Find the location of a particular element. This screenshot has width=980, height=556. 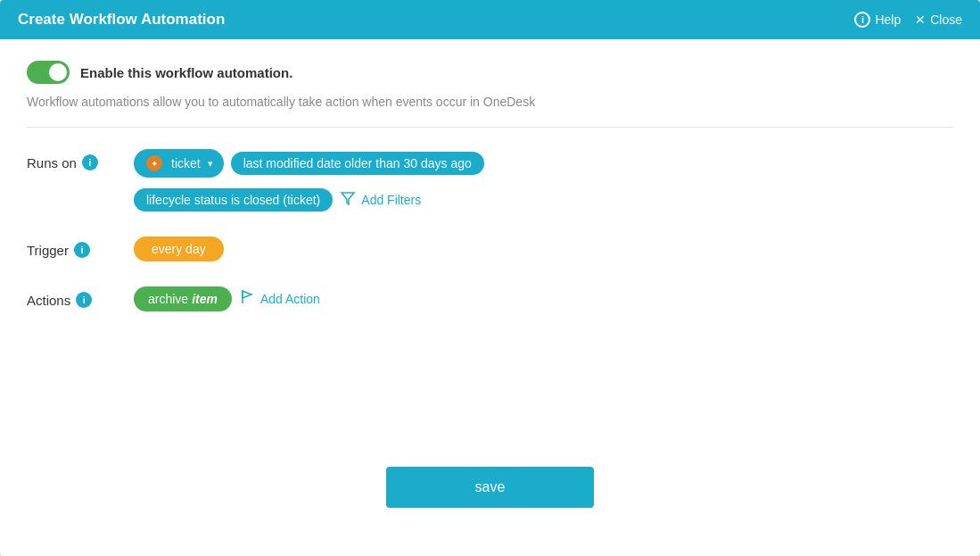

enable-toggle is located at coordinates (48, 72).